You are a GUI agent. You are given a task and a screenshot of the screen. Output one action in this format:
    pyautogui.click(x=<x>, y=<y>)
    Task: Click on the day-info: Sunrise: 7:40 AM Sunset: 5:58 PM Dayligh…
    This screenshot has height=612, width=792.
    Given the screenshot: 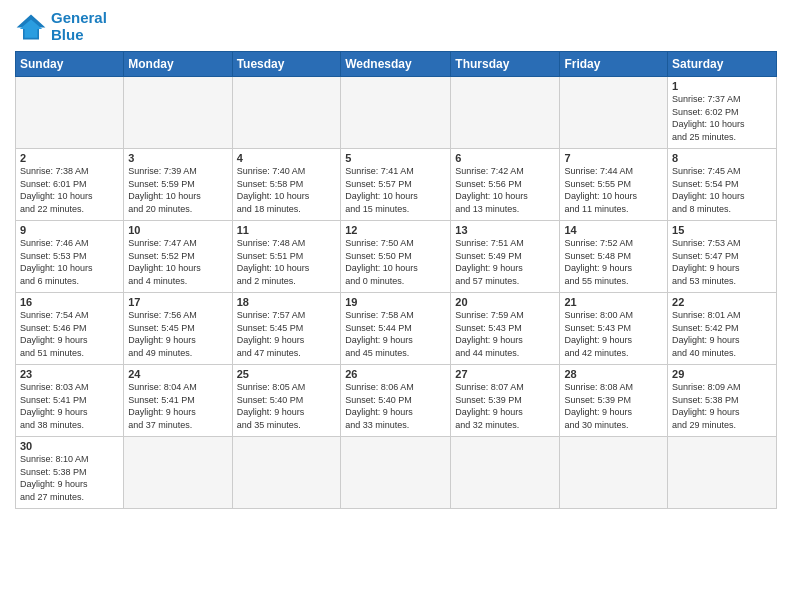 What is the action you would take?
    pyautogui.click(x=287, y=190)
    